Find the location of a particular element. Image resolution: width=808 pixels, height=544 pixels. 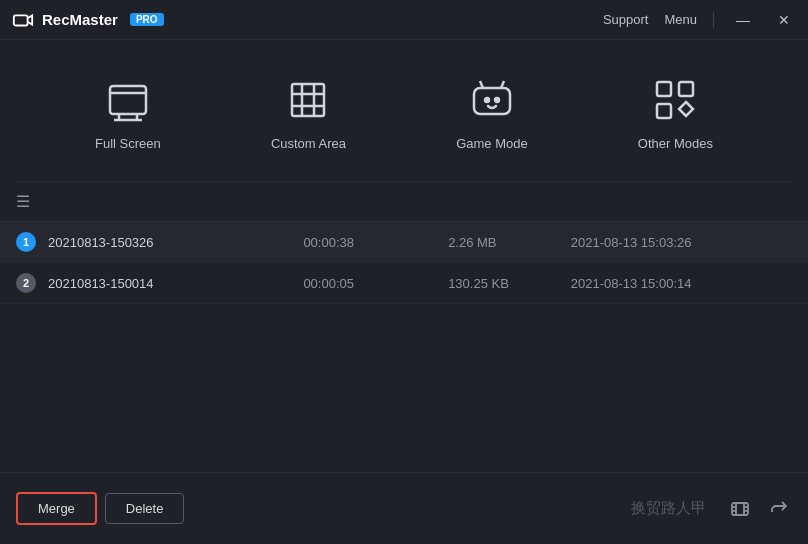

mode-full-screen: Full Screen is located at coordinates (128, 112).